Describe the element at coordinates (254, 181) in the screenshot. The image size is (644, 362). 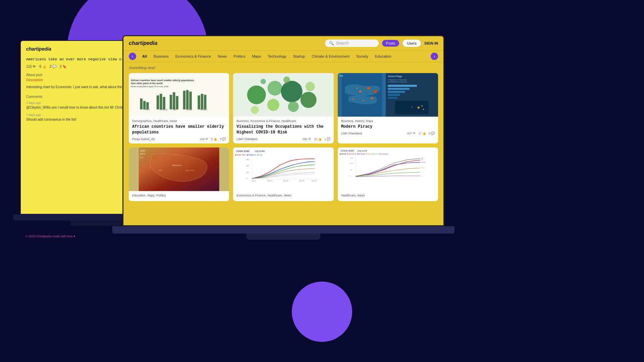
I see `svg-text: Day 0` at that location.